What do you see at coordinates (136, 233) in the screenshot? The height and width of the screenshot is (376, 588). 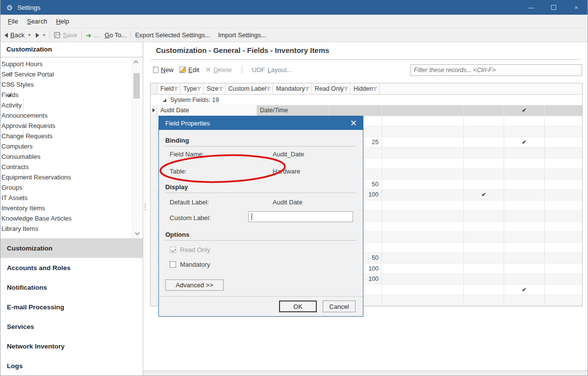 I see `scroll-down-button` at bounding box center [136, 233].